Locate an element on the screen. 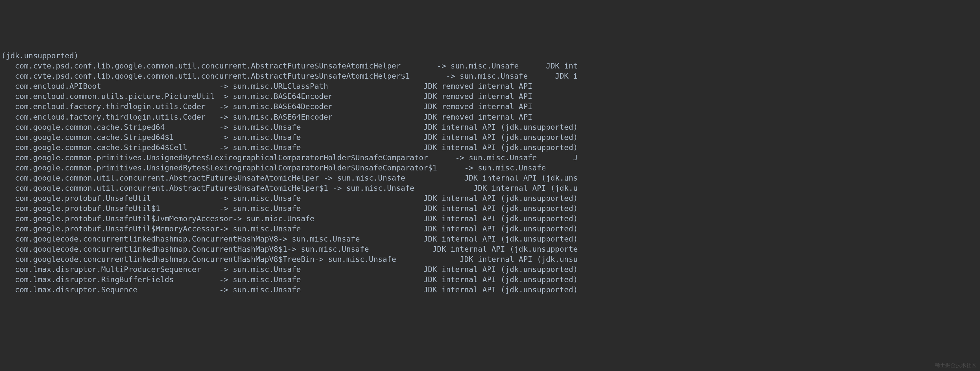 This screenshot has height=371, width=980. dependency-line: com.encloud.APIBoot -> sun.misc.URLClass… is located at coordinates (490, 86).